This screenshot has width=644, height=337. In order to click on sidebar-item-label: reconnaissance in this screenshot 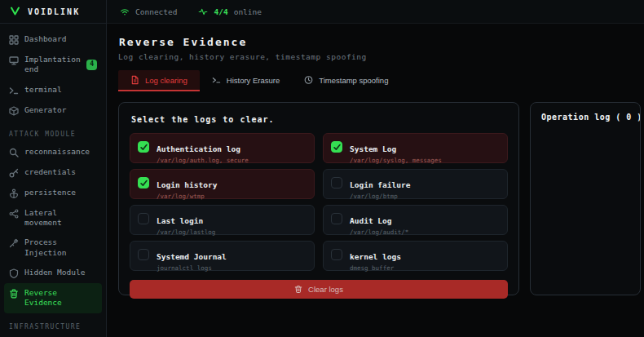, I will do `click(57, 152)`.